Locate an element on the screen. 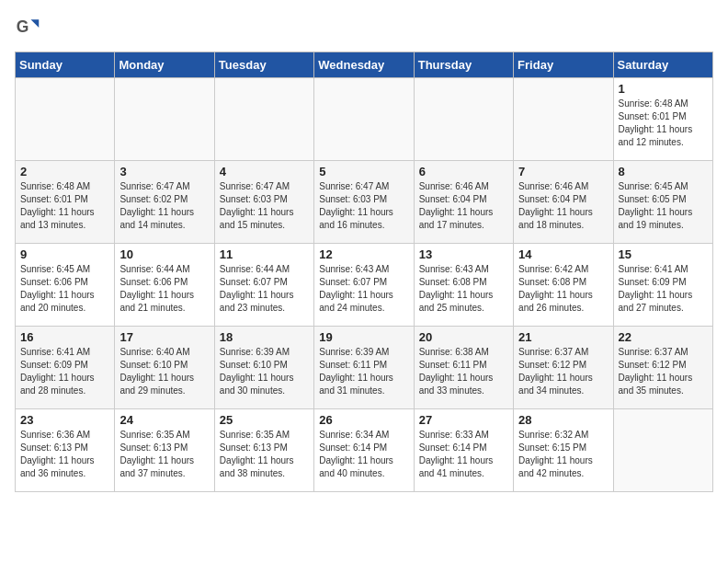  day-number: 4 is located at coordinates (265, 171).